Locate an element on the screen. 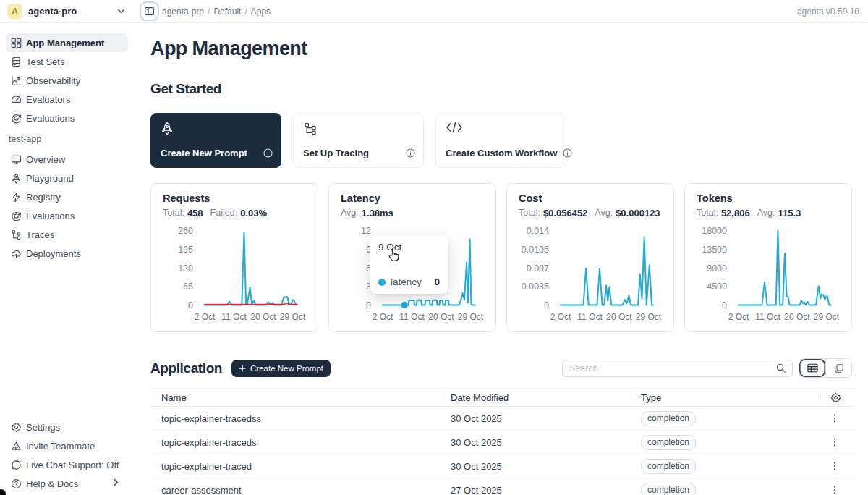  gauge-icon is located at coordinates (16, 100).